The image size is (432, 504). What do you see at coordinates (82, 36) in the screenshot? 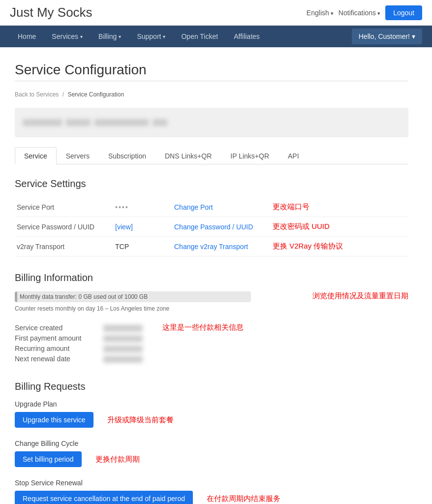
I see `services-arrow-icon: ▾` at bounding box center [82, 36].